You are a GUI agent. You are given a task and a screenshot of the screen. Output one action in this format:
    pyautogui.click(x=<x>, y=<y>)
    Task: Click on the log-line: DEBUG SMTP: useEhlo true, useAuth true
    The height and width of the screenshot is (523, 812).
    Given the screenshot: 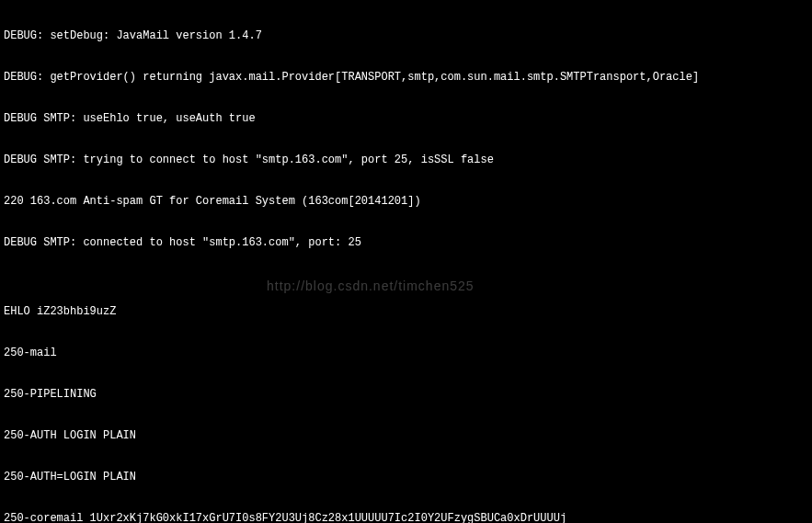 What is the action you would take?
    pyautogui.click(x=406, y=119)
    